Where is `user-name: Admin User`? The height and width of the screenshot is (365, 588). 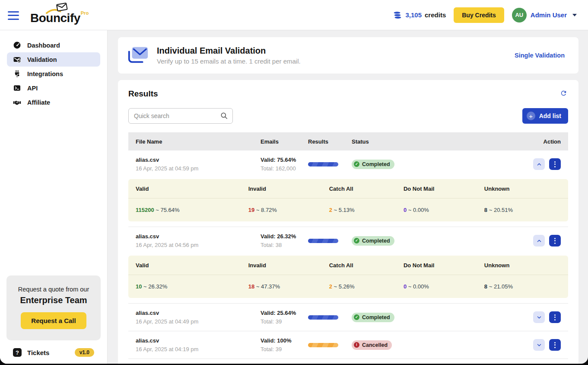
user-name: Admin User is located at coordinates (549, 15).